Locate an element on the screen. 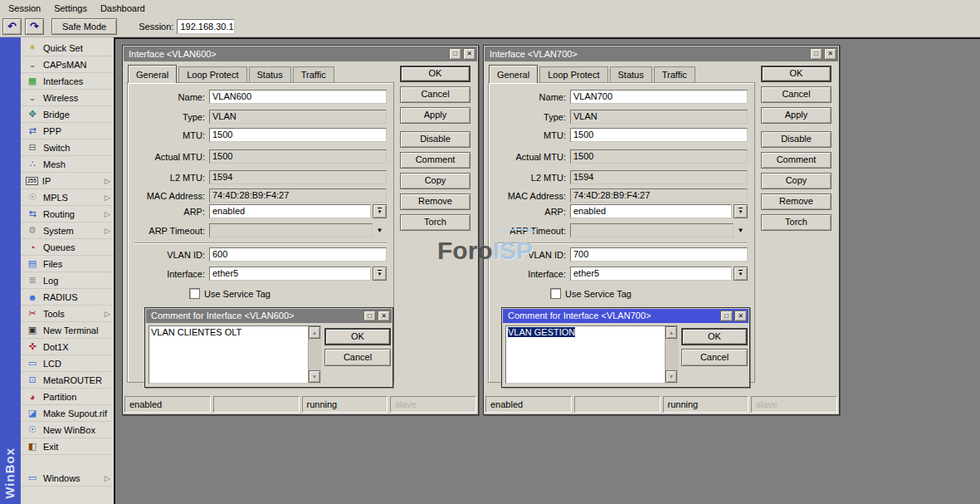 This screenshot has width=980, height=504. sidebar-item-interfaces: ▦Interfaces is located at coordinates (67, 81).